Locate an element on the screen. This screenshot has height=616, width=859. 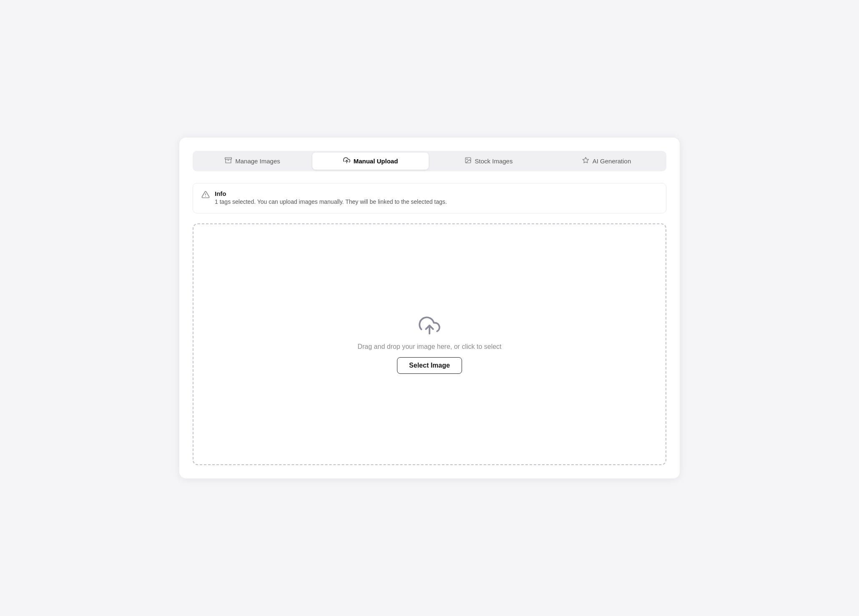
stock-images-icon is located at coordinates (468, 161).